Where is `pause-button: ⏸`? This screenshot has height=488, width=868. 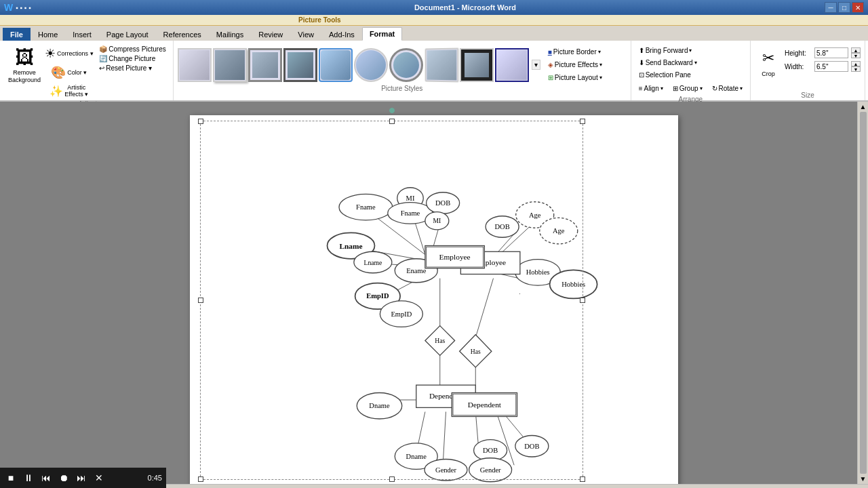 pause-button: ⏸ is located at coordinates (28, 478).